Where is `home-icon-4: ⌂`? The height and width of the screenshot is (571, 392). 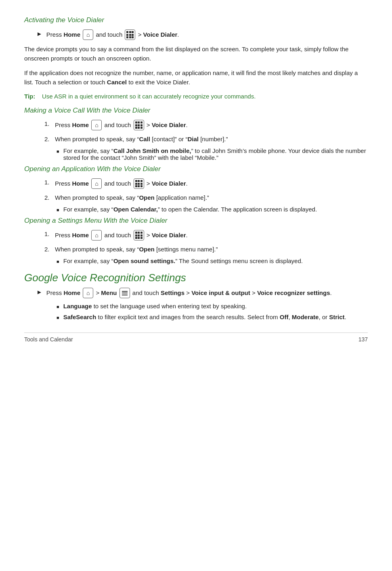 home-icon-4: ⌂ is located at coordinates (96, 235).